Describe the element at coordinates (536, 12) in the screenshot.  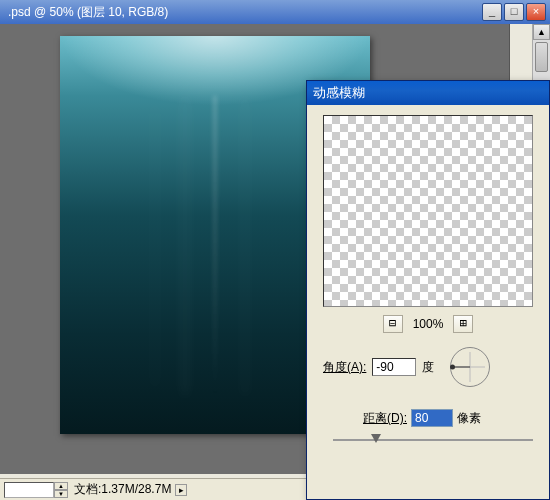
I see `close-button: ×` at that location.